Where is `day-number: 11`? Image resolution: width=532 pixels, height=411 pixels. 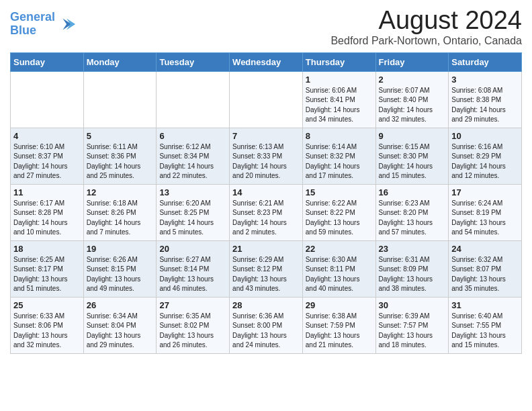
day-number: 11 is located at coordinates (47, 192).